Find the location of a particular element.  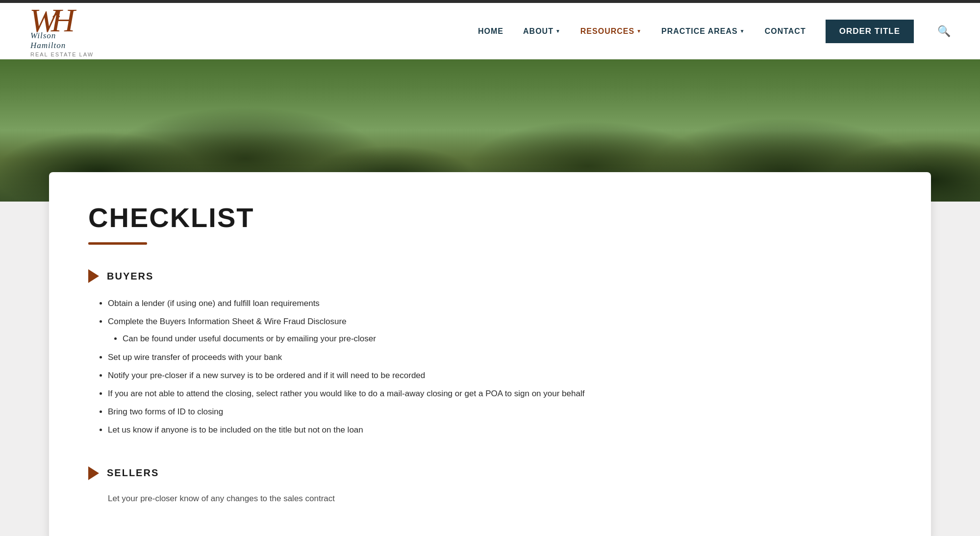

list-item: Bring two forms of ID to closing is located at coordinates (500, 412).